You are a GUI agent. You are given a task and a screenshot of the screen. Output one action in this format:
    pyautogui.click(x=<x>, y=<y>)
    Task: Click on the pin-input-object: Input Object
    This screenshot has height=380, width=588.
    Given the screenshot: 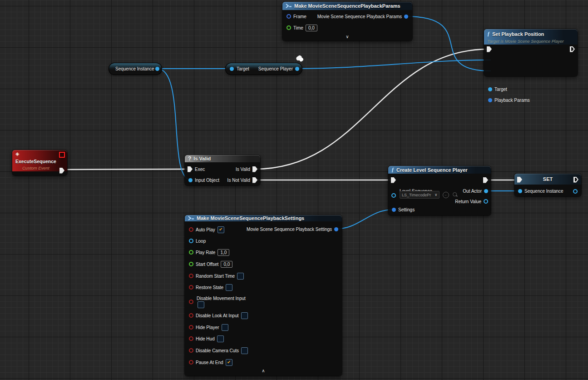 What is the action you would take?
    pyautogui.click(x=204, y=180)
    